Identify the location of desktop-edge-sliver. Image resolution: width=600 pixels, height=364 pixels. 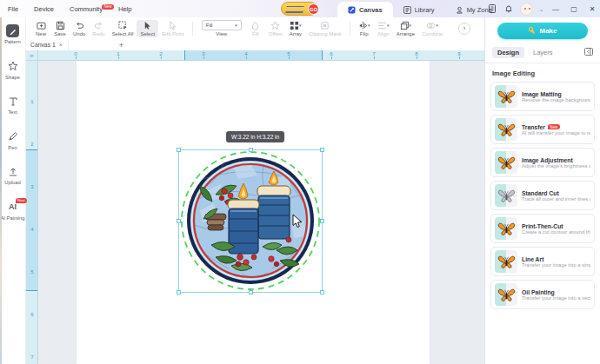
(1, 191).